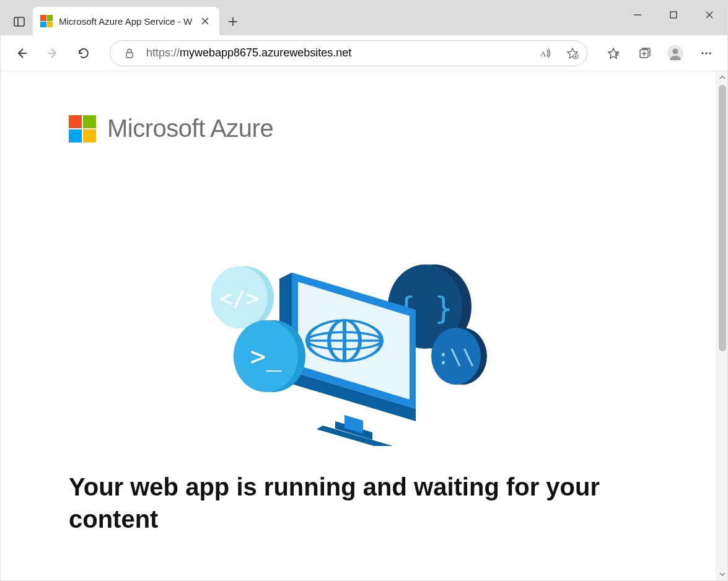  I want to click on read-aloud-icon: A, so click(545, 53).